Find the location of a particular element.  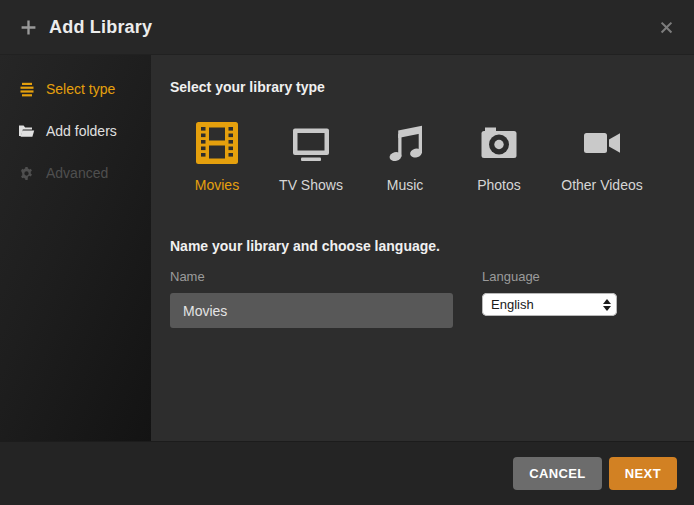

type-option-tv-shows: TV Shows is located at coordinates (311, 158).